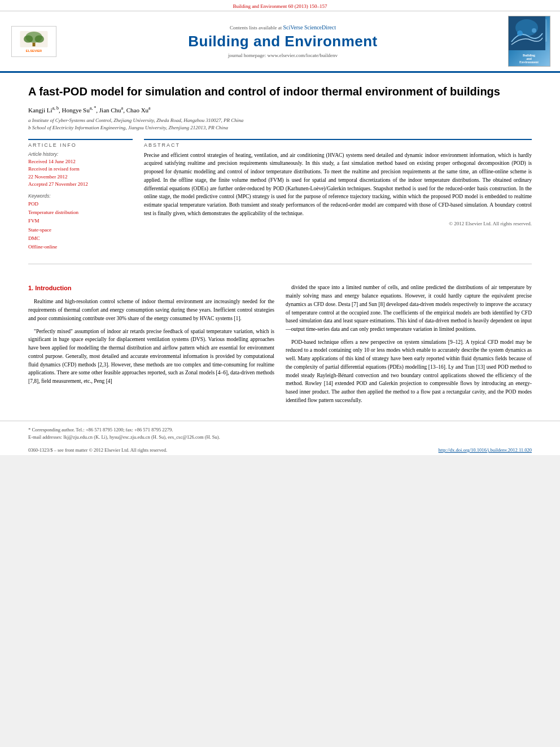 Image resolution: width=560 pixels, height=747 pixels. Describe the element at coordinates (280, 430) in the screenshot. I see `footnote-star: * Corresponding author. Tel.: +86 571 87…` at that location.